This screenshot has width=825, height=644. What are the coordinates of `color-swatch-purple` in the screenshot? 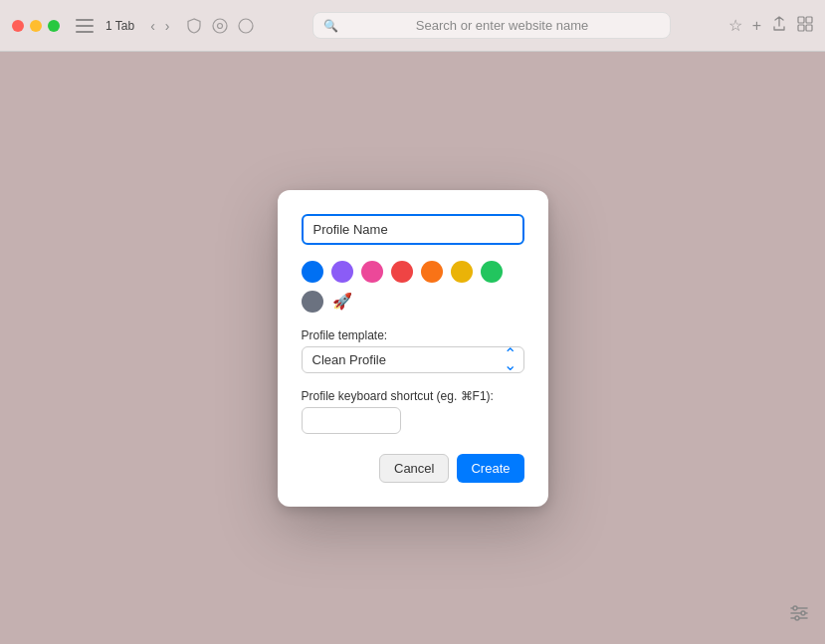 It's located at (342, 272).